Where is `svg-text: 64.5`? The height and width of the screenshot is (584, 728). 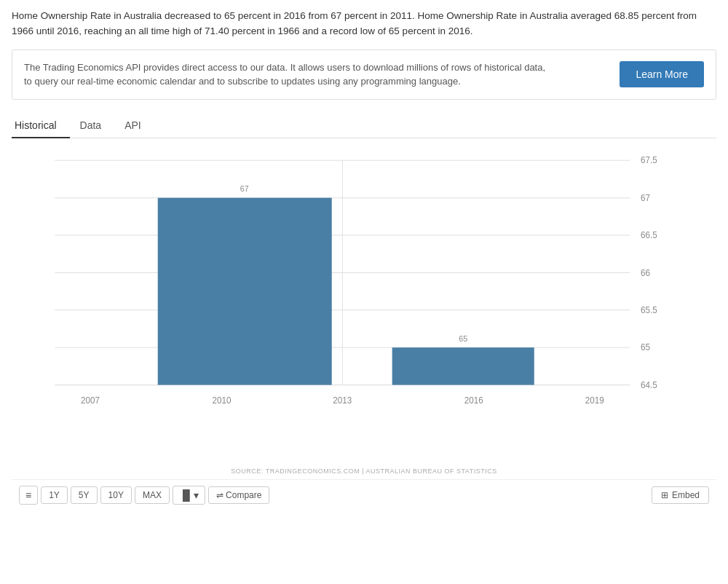
svg-text: 64.5 is located at coordinates (649, 384).